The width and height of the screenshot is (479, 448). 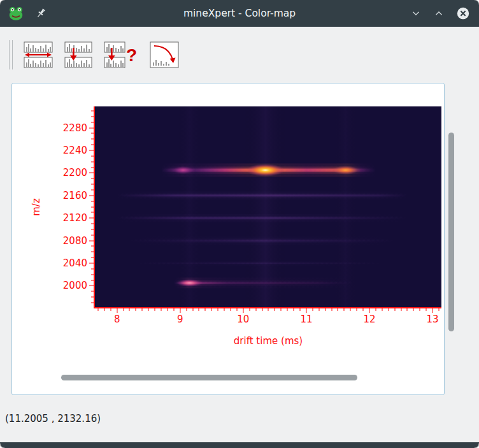 I want to click on x-axis-ticks, so click(x=268, y=311).